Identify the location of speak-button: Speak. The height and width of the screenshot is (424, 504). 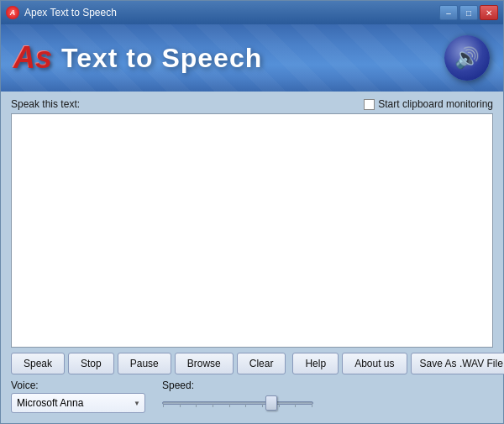
(38, 364).